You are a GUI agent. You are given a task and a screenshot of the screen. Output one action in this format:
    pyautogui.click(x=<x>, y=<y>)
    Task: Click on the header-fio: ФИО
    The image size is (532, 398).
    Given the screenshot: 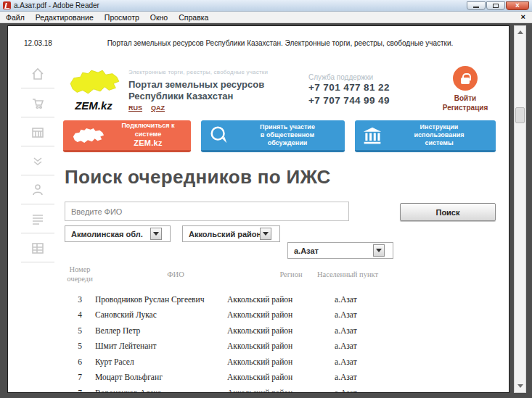 What is the action you would take?
    pyautogui.click(x=176, y=275)
    